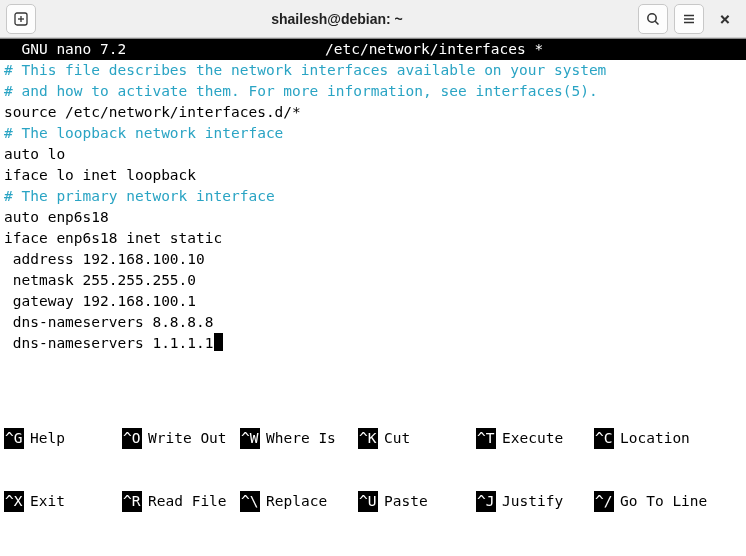  I want to click on editor-line: auto enp6s18, so click(373, 218).